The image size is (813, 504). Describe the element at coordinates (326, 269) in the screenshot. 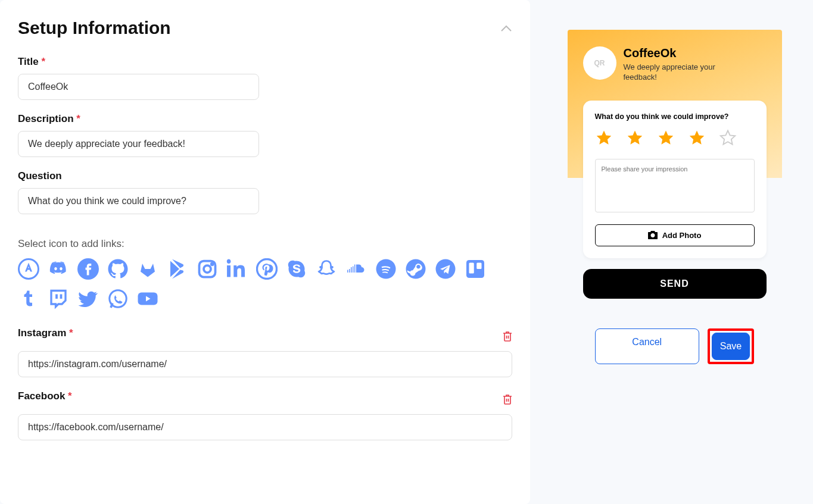

I see `snapchat-icon` at that location.